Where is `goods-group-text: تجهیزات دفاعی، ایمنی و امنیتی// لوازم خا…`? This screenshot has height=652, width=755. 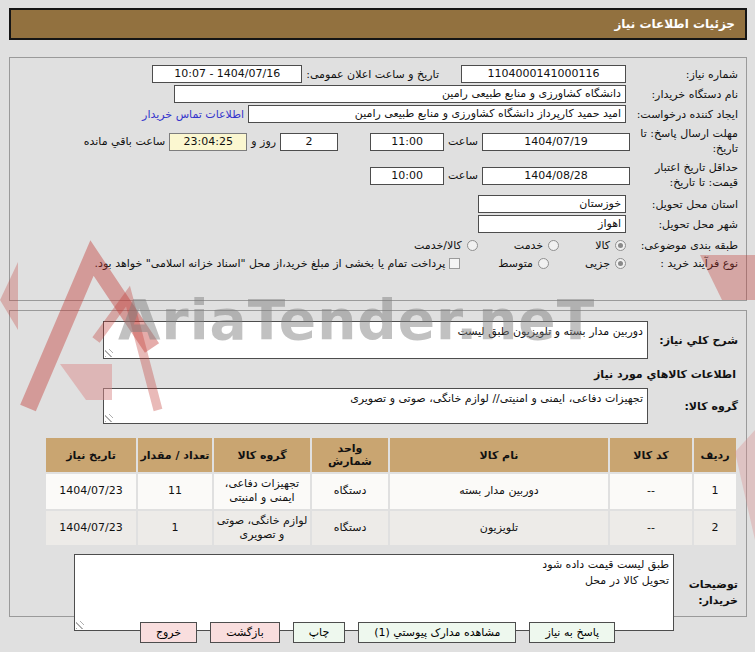 goods-group-text: تجهیزات دفاعی، ایمنی و امنیتی// لوازم خا… is located at coordinates (496, 398).